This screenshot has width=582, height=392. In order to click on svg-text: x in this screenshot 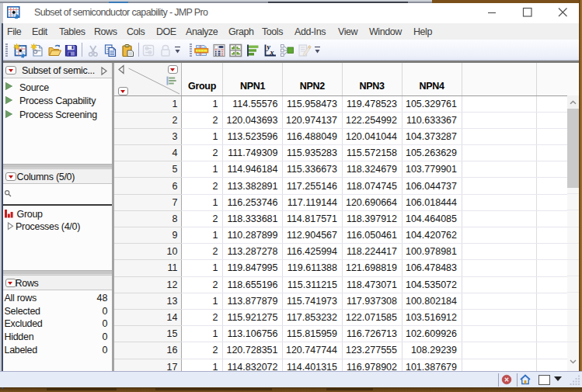, I will do `click(272, 51)`.